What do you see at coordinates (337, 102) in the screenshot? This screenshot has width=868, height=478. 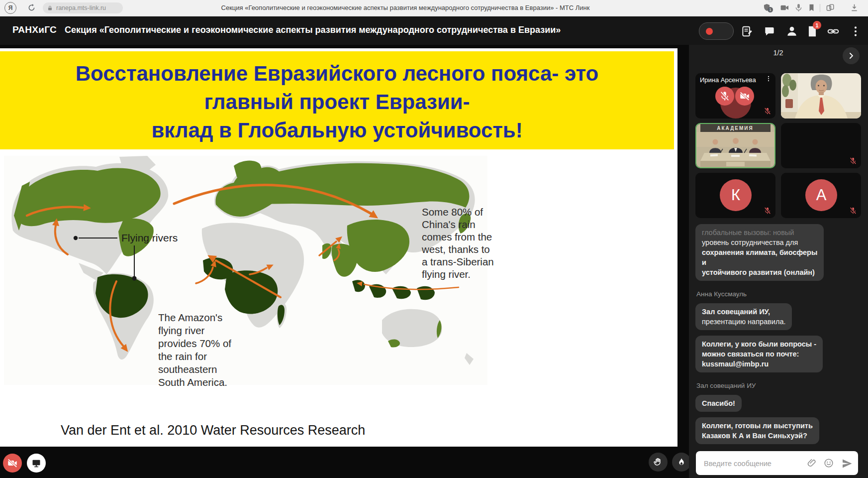 I see `banner-line: главный проект Евразии-` at bounding box center [337, 102].